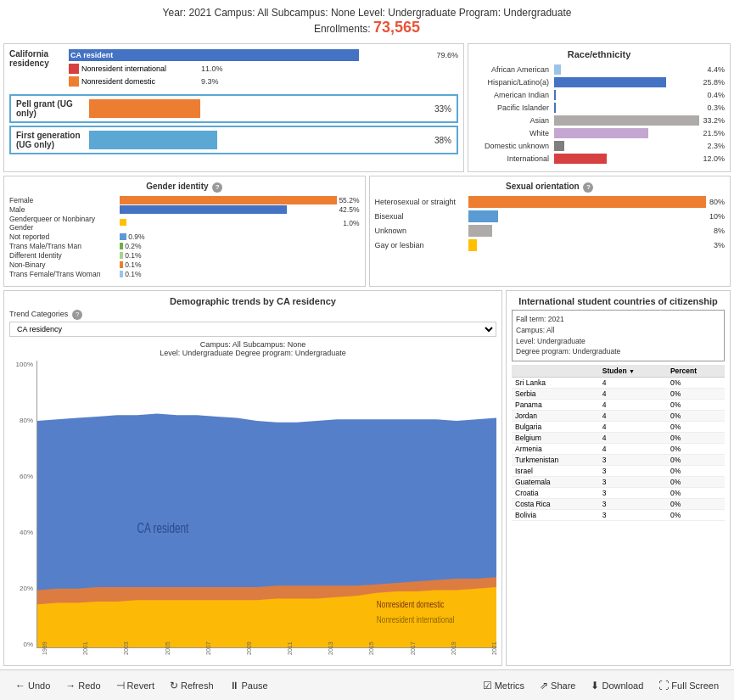 The image size is (734, 700). I want to click on table-row: Bolivia30%, so click(618, 516).